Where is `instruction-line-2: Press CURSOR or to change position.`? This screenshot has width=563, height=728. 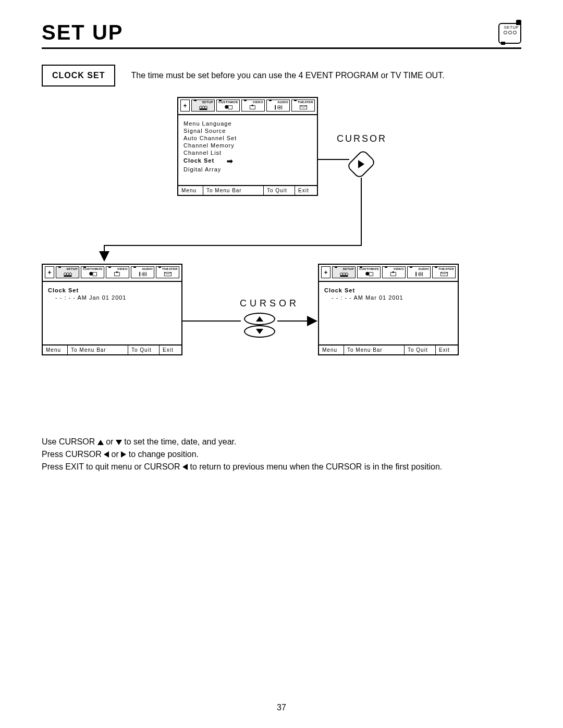 instruction-line-2: Press CURSOR or to change position. is located at coordinates (282, 454).